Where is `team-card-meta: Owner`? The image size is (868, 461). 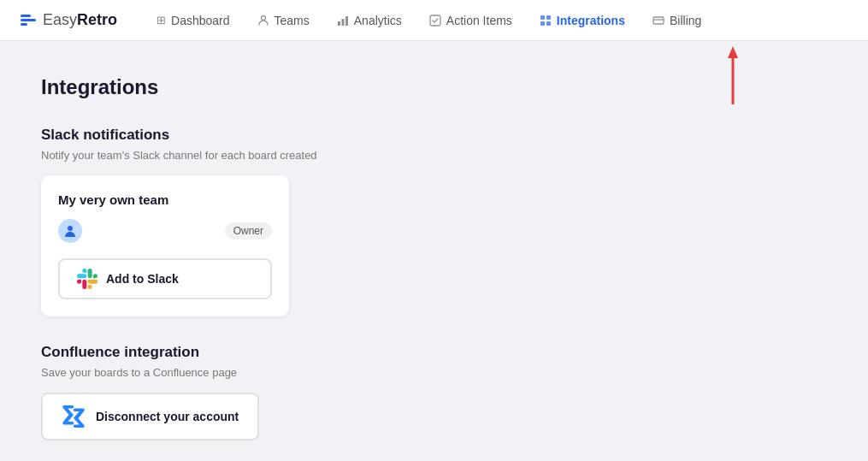
team-card-meta: Owner is located at coordinates (165, 231).